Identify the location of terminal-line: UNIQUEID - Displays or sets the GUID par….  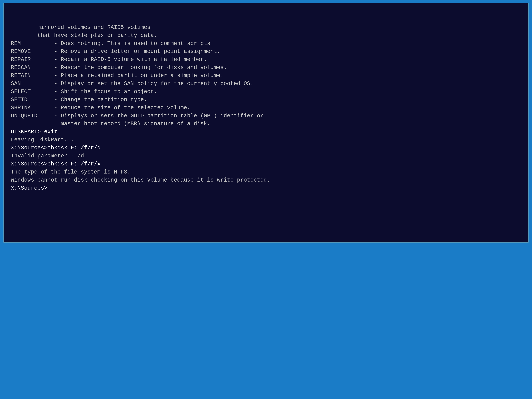
(266, 116).